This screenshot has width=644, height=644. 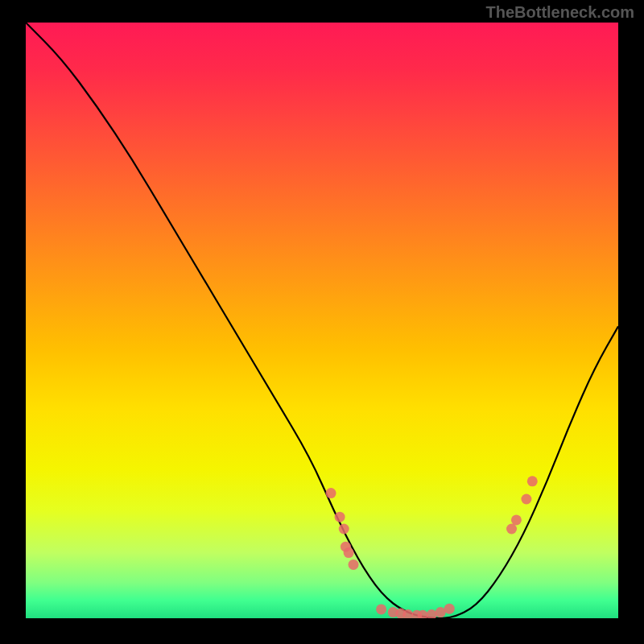 I want to click on watermark-text: TheBottleneck.com, so click(x=560, y=13).